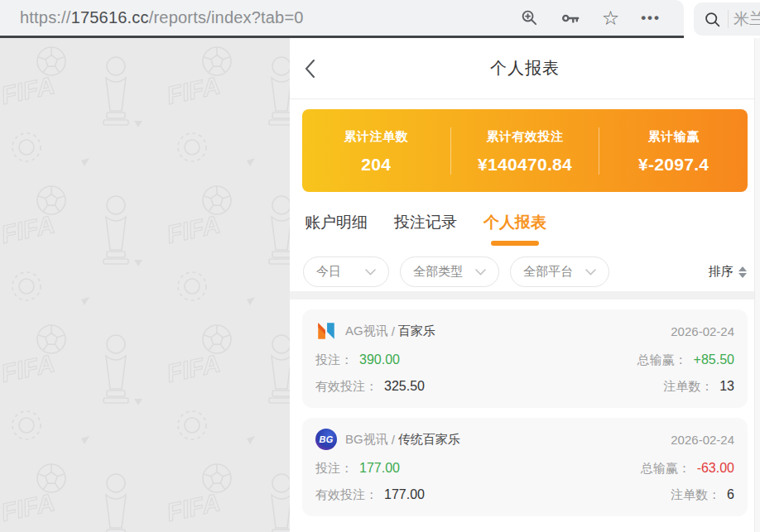  What do you see at coordinates (530, 18) in the screenshot?
I see `zoom-in-icon` at bounding box center [530, 18].